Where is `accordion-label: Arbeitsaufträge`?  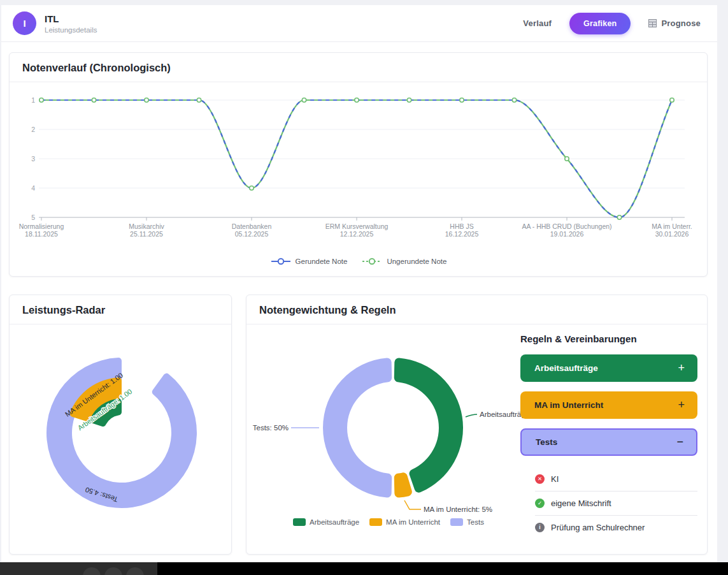 accordion-label: Arbeitsaufträge is located at coordinates (566, 368).